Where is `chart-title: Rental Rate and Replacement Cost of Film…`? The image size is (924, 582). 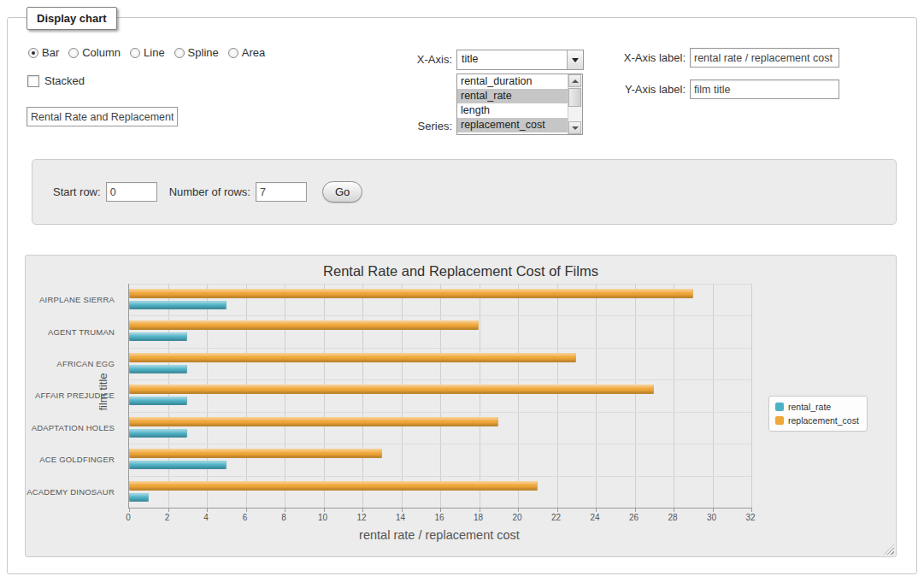
chart-title: Rental Rate and Replacement Cost of Film… is located at coordinates (461, 272).